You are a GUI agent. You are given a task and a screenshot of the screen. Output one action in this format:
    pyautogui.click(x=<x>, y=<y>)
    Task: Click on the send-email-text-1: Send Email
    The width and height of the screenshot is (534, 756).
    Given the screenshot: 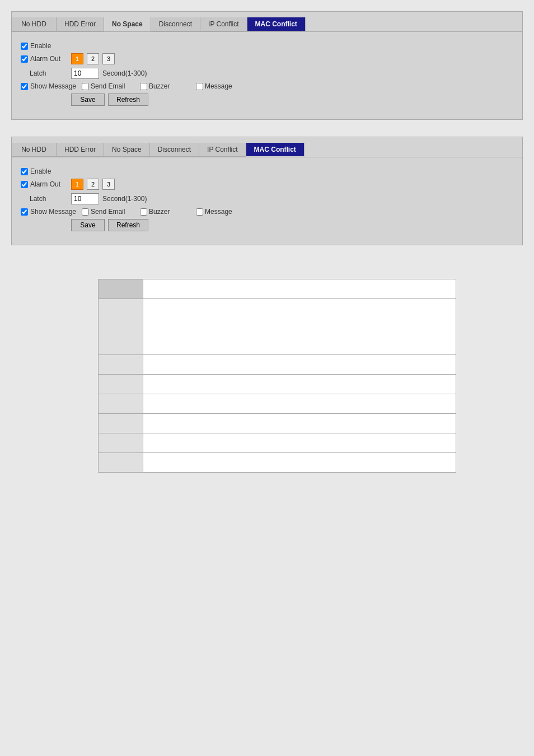 What is the action you would take?
    pyautogui.click(x=107, y=86)
    